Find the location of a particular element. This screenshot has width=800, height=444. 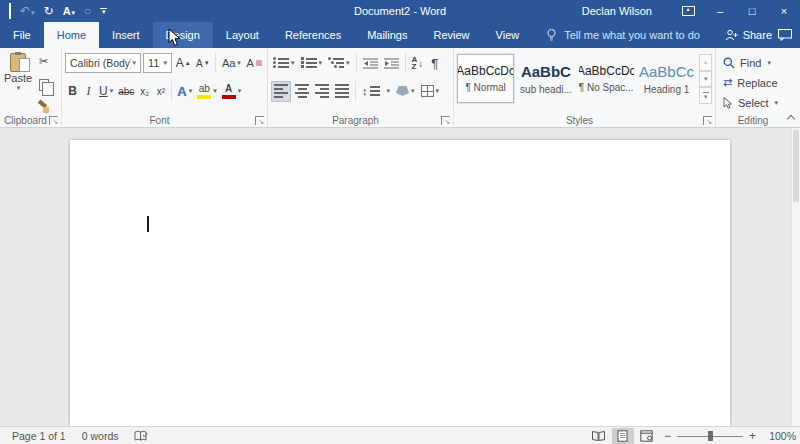

group-label-styles: Styles is located at coordinates (580, 120).